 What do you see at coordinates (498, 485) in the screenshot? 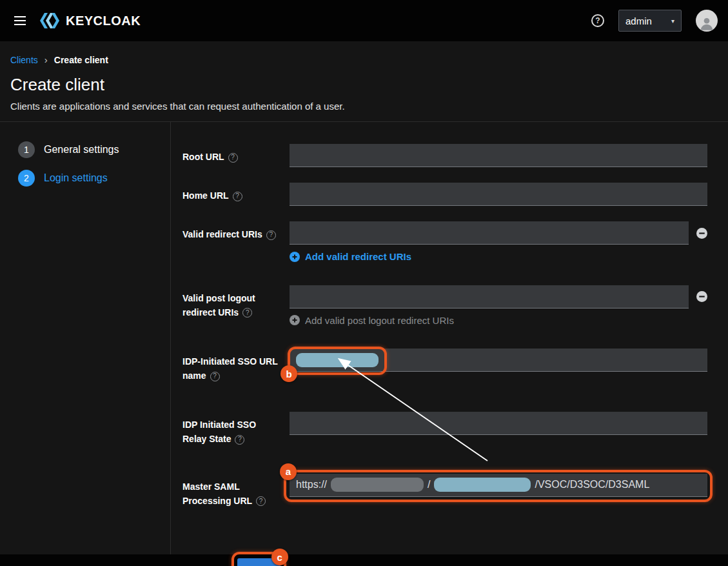
I see `master-saml-processing-url-input: https:// / /VSOC/D3SOC/D3SAML` at bounding box center [498, 485].